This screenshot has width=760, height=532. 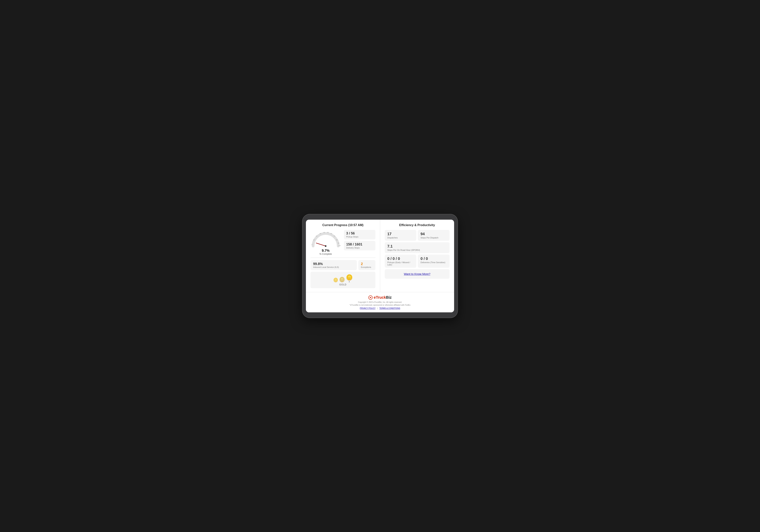 I want to click on deliveries-exception-card: 0 / 0 Deliveries (Time Sensitive), so click(x=434, y=261).